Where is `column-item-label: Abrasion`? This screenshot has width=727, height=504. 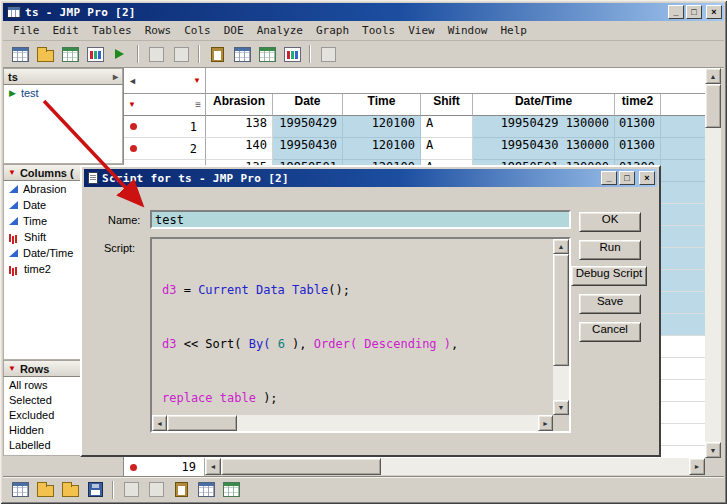
column-item-label: Abrasion is located at coordinates (44, 189).